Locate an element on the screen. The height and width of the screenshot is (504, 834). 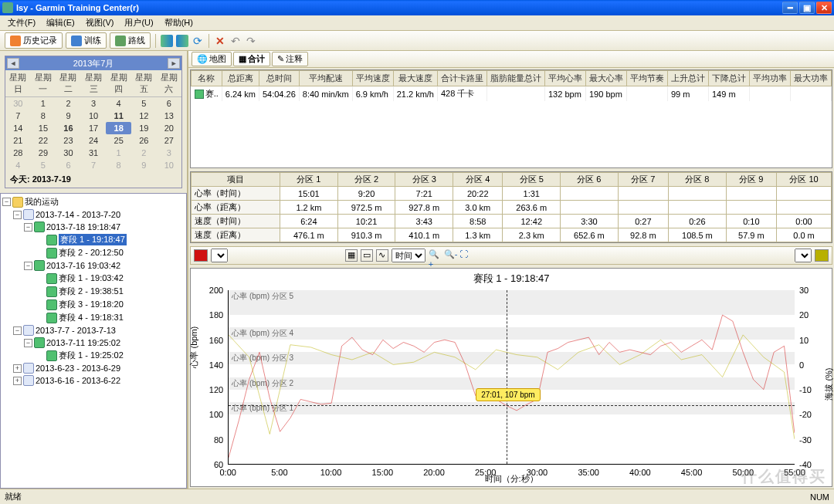
summary-col: 平均心率 is located at coordinates (565, 79).